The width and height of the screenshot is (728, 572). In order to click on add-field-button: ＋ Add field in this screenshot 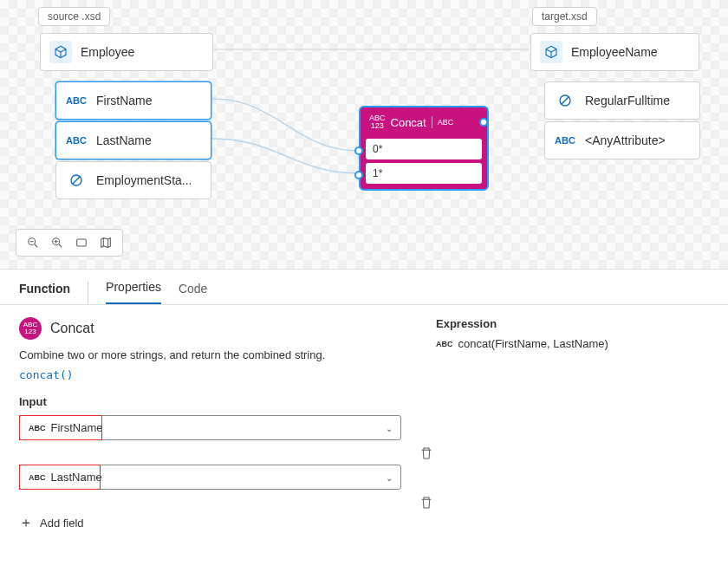, I will do `click(210, 523)`.